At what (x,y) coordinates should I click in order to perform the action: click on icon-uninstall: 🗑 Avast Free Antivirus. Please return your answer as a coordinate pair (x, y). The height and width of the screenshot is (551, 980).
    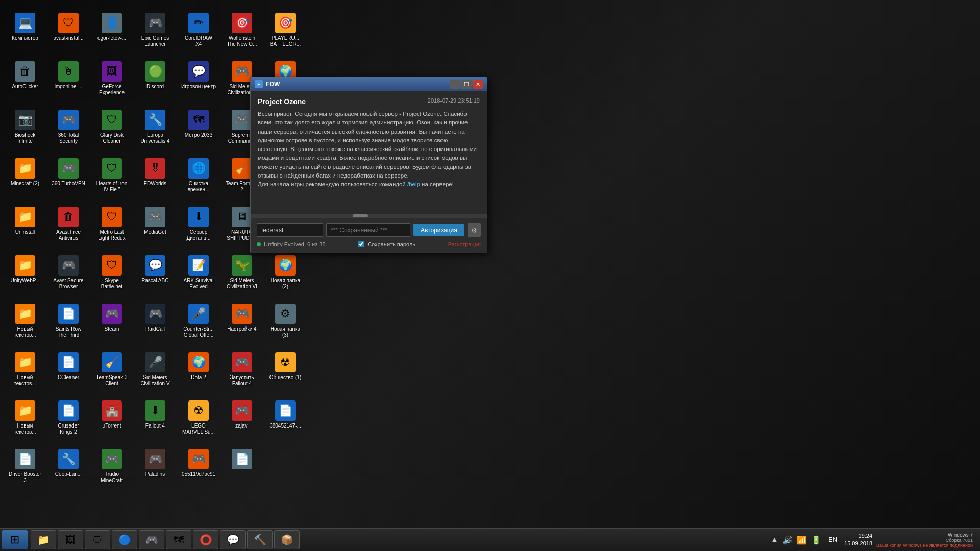
    Looking at the image, I should click on (68, 227).